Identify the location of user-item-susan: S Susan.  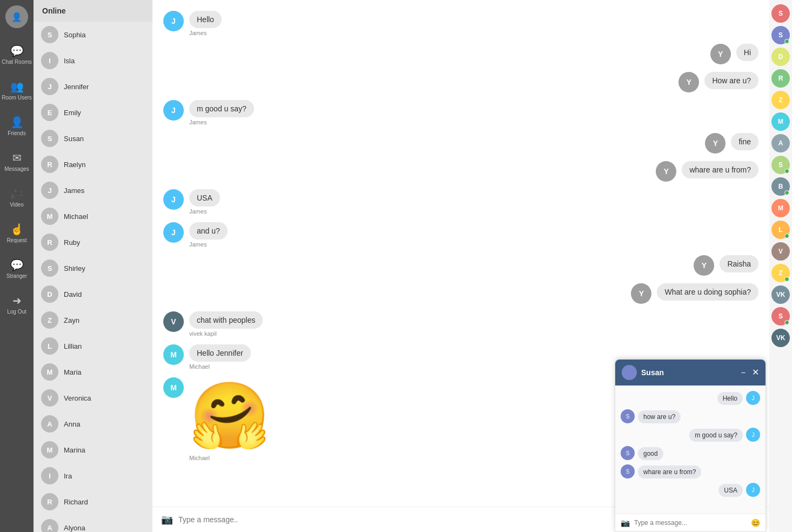
(93, 138).